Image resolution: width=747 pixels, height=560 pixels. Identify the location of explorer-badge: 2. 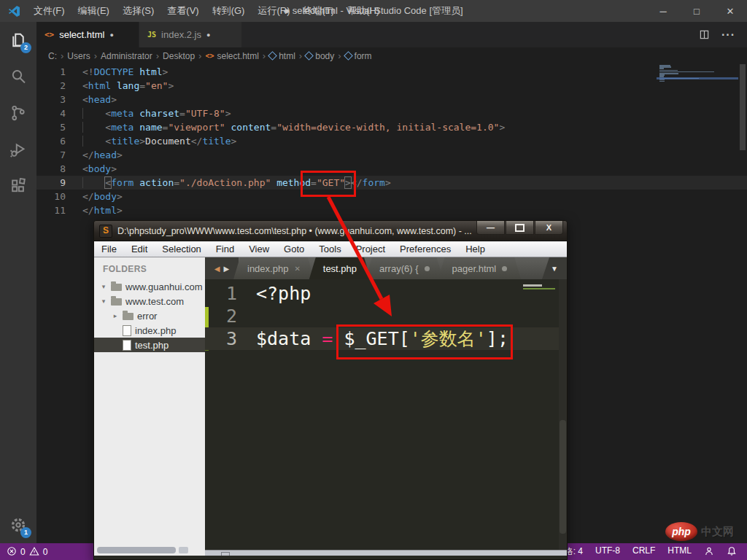
(26, 48).